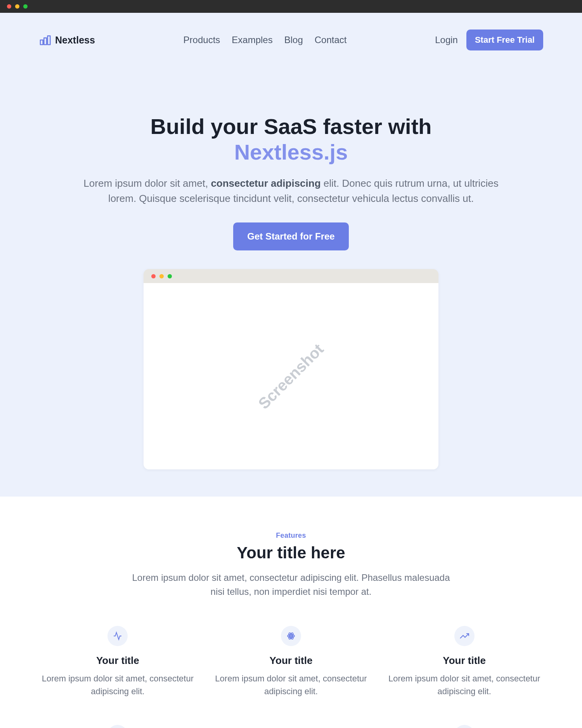 The image size is (582, 728). What do you see at coordinates (291, 6) in the screenshot?
I see `browser-titlebar` at bounding box center [291, 6].